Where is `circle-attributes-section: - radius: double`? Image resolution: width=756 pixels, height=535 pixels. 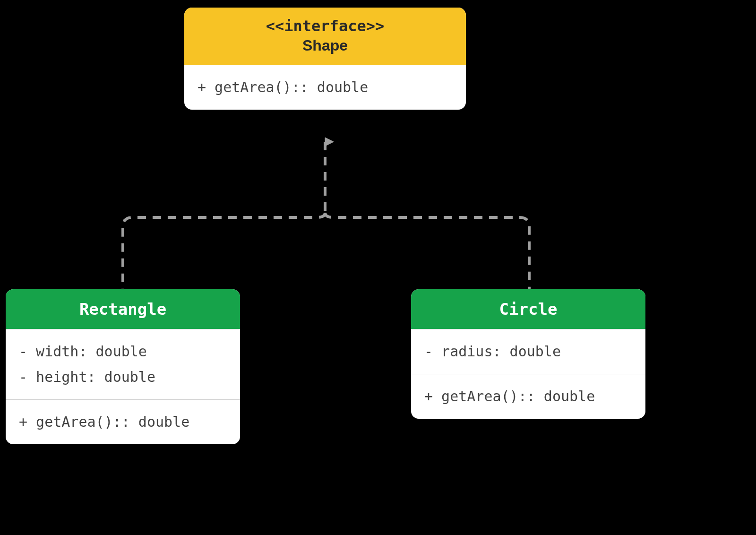 circle-attributes-section: - radius: double is located at coordinates (528, 352).